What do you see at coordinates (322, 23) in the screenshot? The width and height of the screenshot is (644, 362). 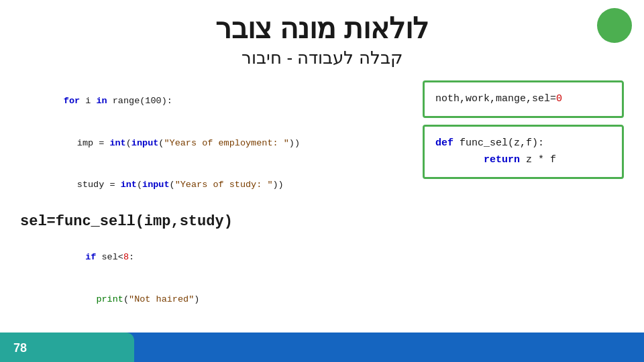 I see `slide-title: לולאות מונה צובר` at bounding box center [322, 23].